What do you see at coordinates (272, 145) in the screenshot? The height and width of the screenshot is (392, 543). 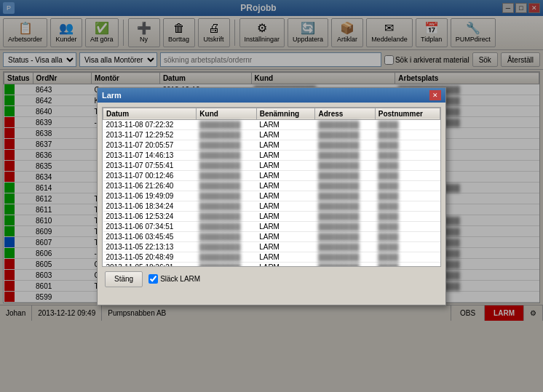 I see `modal-table-row: 2013-11-07 20:05:57████████LARM█████████…` at bounding box center [272, 145].